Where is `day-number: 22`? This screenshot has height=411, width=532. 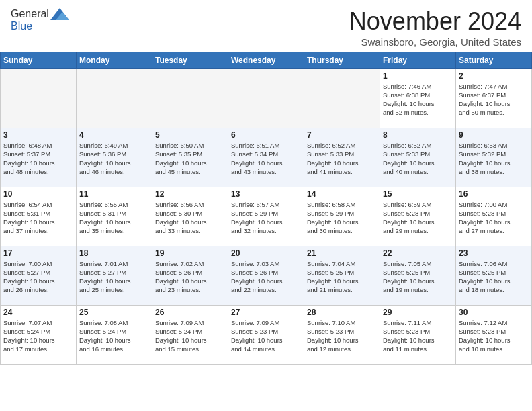
day-number: 22 is located at coordinates (418, 253).